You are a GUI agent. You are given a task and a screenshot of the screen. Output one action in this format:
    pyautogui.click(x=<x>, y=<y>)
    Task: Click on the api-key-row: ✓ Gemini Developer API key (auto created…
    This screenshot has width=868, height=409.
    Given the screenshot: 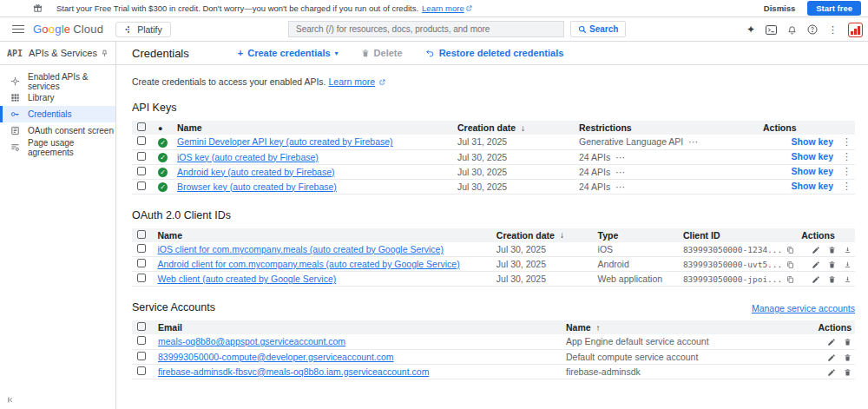 What is the action you would take?
    pyautogui.click(x=493, y=142)
    